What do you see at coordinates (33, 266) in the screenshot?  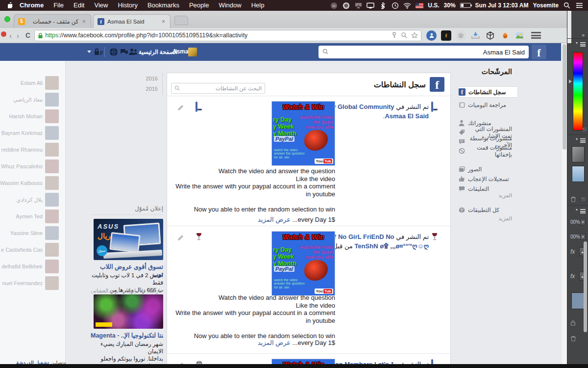 I see `chat-contact: delhafid Bellkheir` at bounding box center [33, 266].